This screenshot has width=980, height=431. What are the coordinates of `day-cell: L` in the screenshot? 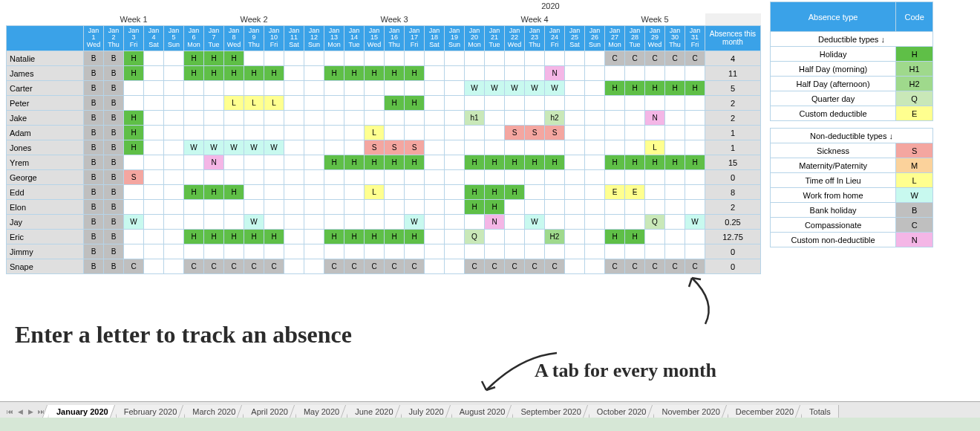 It's located at (374, 133).